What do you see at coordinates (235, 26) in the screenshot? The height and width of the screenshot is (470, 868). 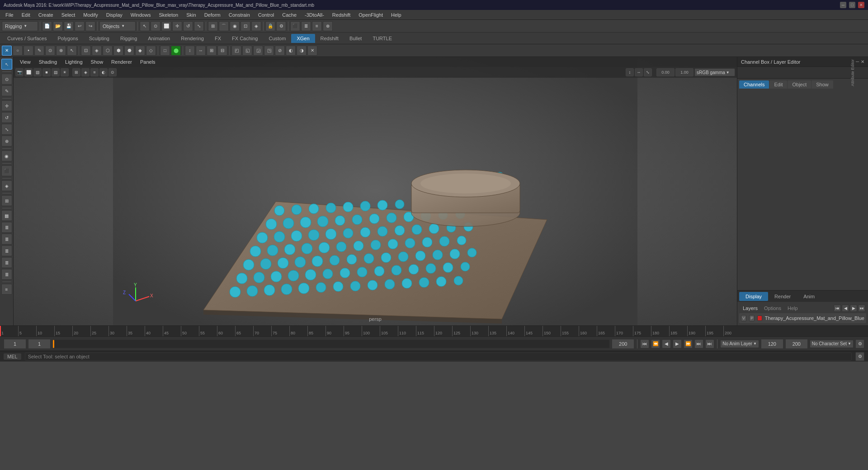 I see `snap-point-button: ◉` at bounding box center [235, 26].